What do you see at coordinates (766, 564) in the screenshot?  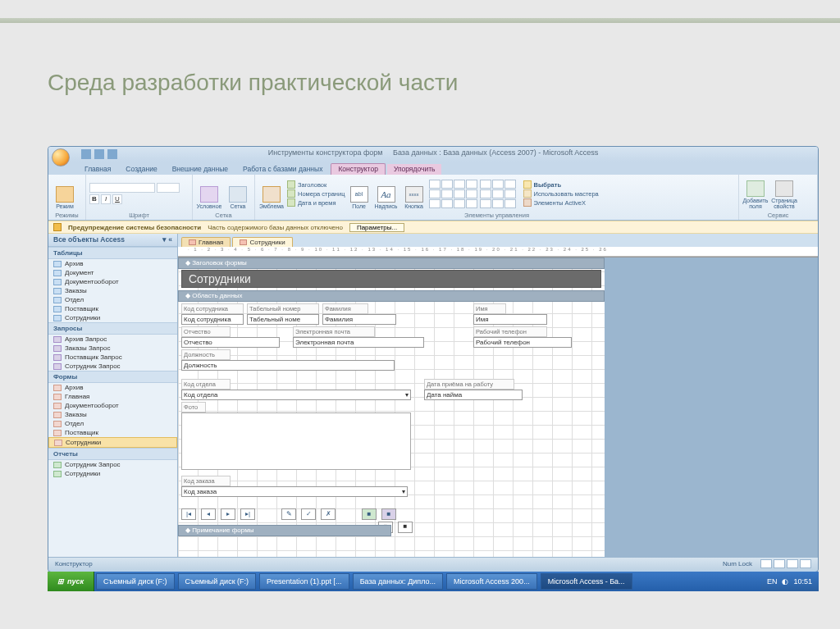 I see `formview-button` at bounding box center [766, 564].